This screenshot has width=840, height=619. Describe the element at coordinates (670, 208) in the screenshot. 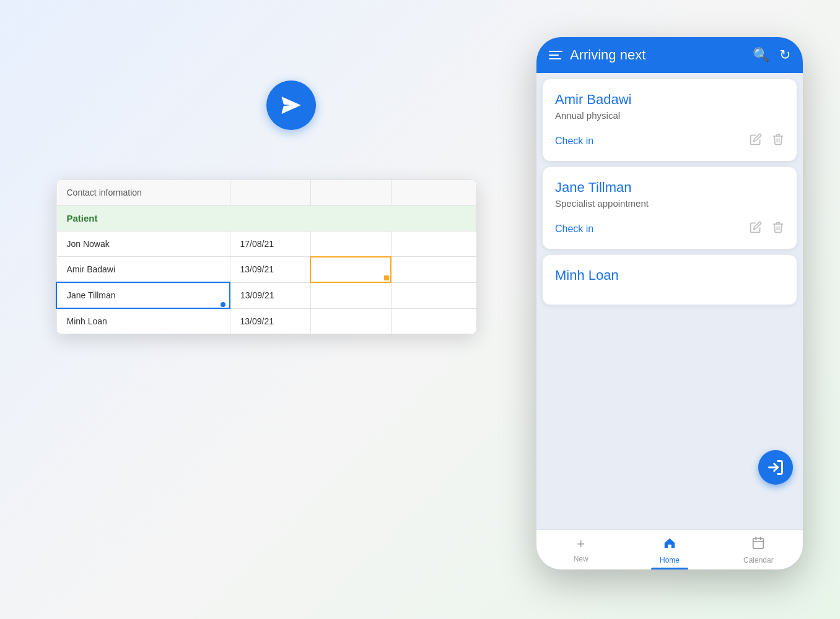

I see `patient-card-jane: Jane Tillman Specialist appointment Chec…` at that location.